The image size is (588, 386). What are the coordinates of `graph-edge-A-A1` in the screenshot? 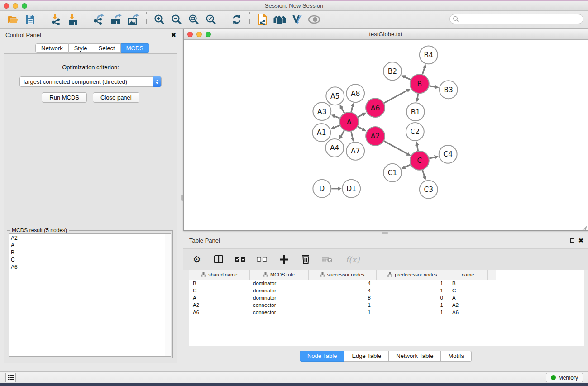 It's located at (337, 127).